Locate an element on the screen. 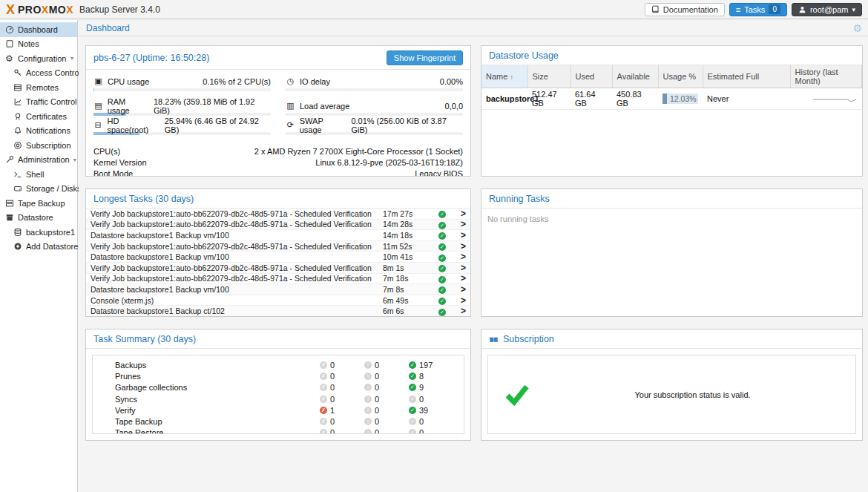  cpu-progress-bar is located at coordinates (183, 90).